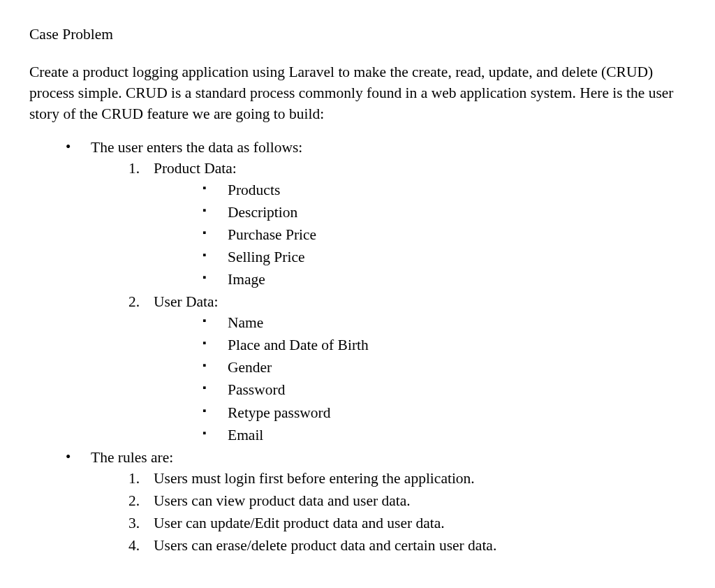  Describe the element at coordinates (444, 235) in the screenshot. I see `list-item: Purchase Price` at that location.